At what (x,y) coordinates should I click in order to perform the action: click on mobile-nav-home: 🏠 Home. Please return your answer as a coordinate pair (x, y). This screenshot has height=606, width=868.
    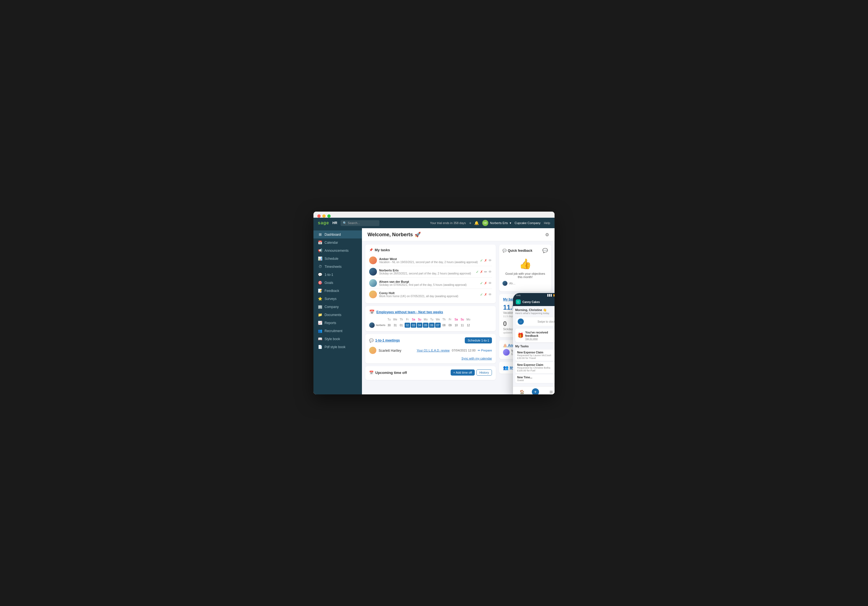
    Looking at the image, I should click on (522, 392).